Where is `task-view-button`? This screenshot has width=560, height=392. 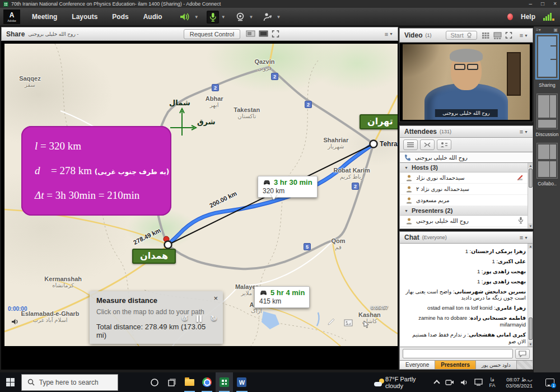
task-view-button is located at coordinates (172, 382).